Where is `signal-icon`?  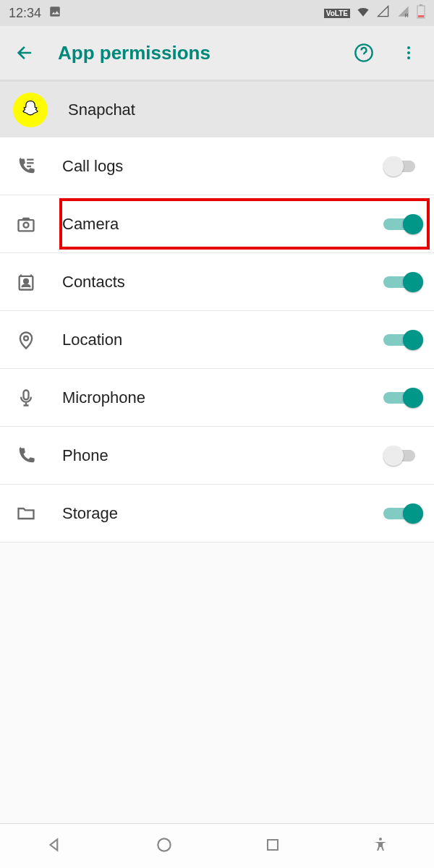 signal-icon is located at coordinates (383, 13).